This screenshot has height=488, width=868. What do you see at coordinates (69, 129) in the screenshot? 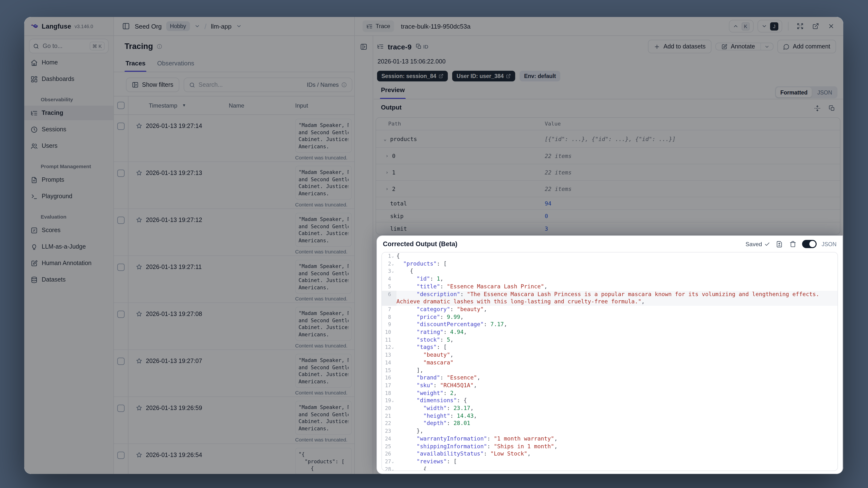
I see `sidebar-item-sessions: Sessions` at bounding box center [69, 129].